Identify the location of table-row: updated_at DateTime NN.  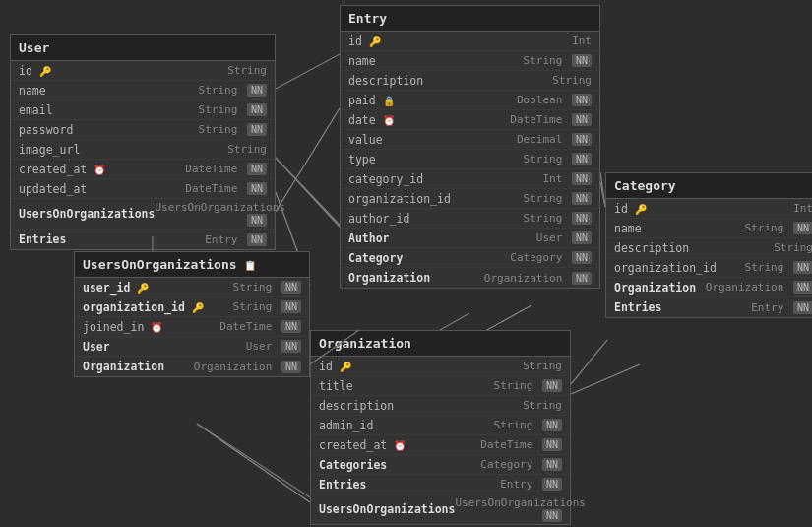
(143, 189).